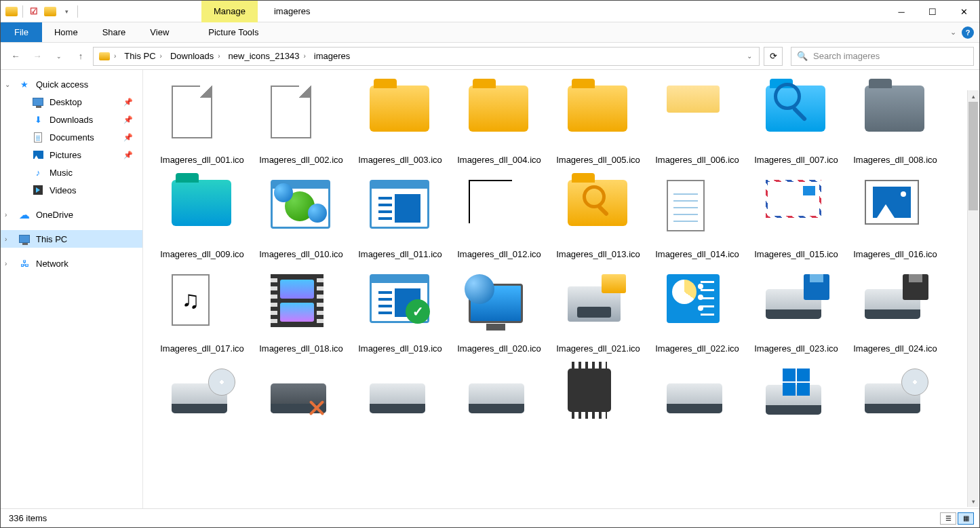  What do you see at coordinates (40, 12) in the screenshot?
I see `quick-access-toolbar: ☑ ▾` at bounding box center [40, 12].